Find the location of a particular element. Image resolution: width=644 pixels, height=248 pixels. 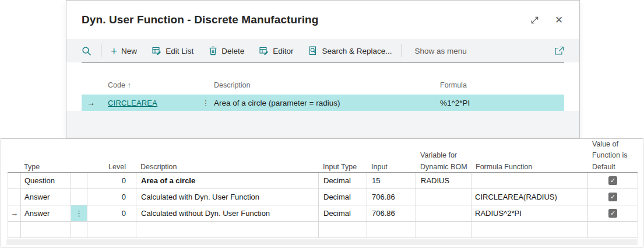

dialog-empty-area is located at coordinates (323, 124).